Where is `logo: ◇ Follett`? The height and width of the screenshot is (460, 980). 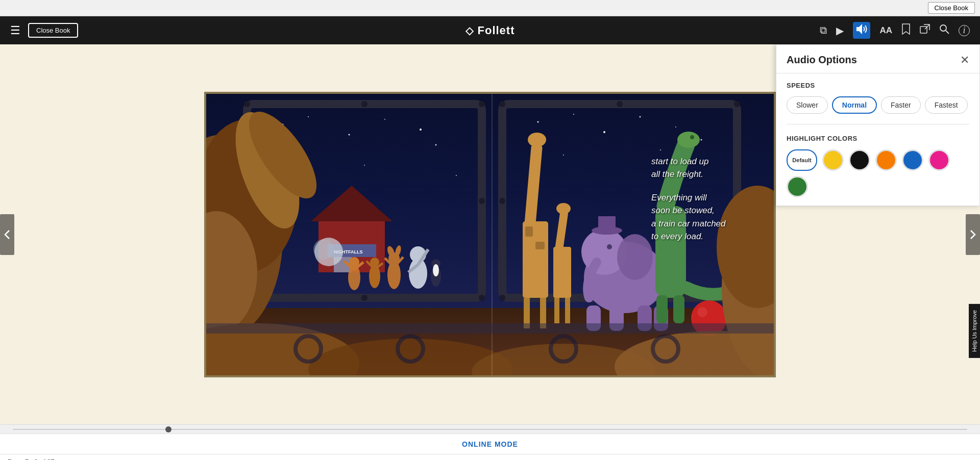
logo: ◇ Follett is located at coordinates (490, 31).